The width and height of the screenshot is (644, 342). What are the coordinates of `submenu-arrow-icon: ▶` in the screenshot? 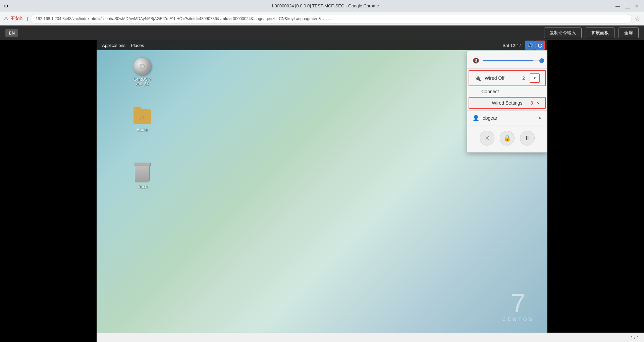 It's located at (540, 118).